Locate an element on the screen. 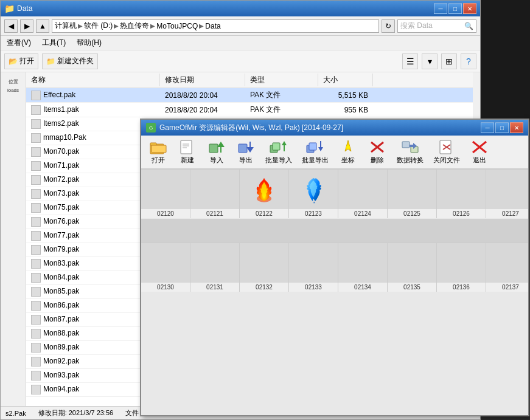 The height and width of the screenshot is (420, 530). open-button: 📂 打开 is located at coordinates (21, 61).